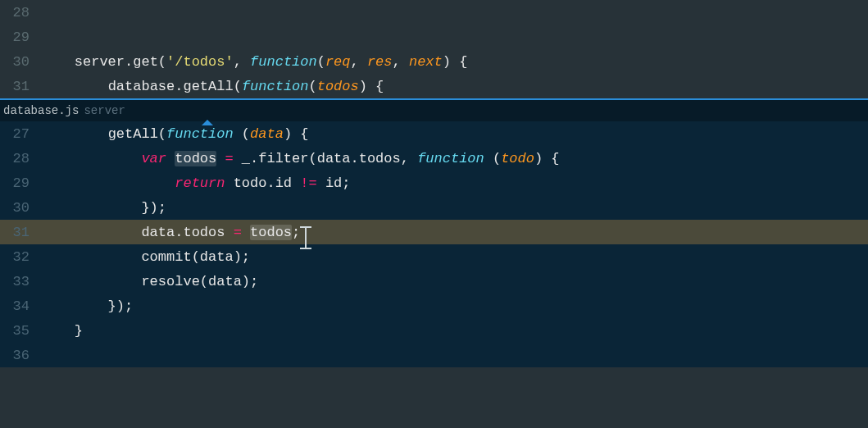 The image size is (868, 428). What do you see at coordinates (20, 257) in the screenshot?
I see `line-number: 32` at bounding box center [20, 257].